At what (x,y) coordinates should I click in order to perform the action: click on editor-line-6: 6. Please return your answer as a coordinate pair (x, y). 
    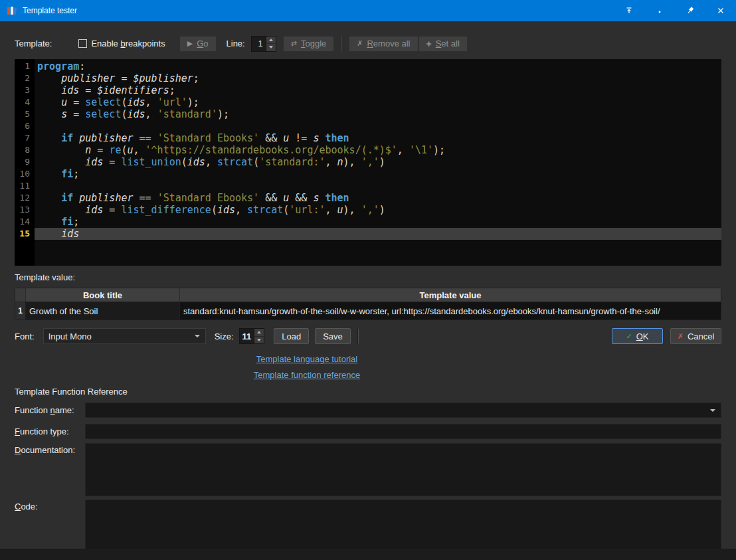
    Looking at the image, I should click on (368, 126).